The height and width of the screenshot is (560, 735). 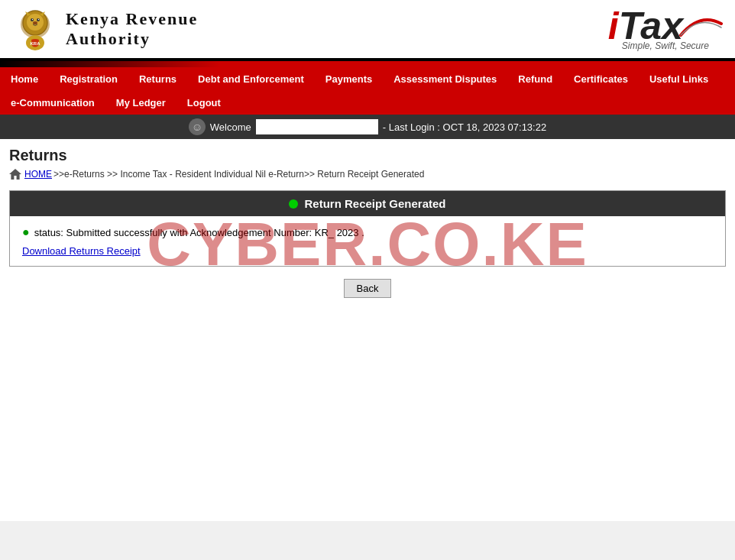 I want to click on breadcrumb: HOME >>e-Returns >> Income Tax - Residen…, so click(x=368, y=174).